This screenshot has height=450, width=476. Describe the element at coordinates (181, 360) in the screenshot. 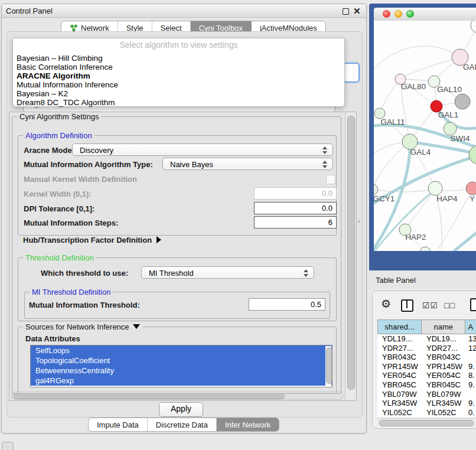

I see `attribute-list-item: TopologicalCoefficient` at that location.